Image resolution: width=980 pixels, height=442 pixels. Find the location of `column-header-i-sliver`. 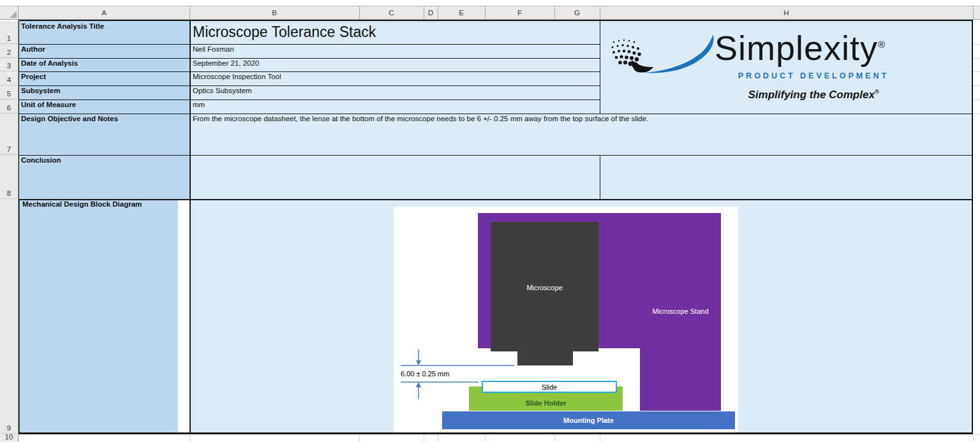

column-header-i-sliver is located at coordinates (976, 13).